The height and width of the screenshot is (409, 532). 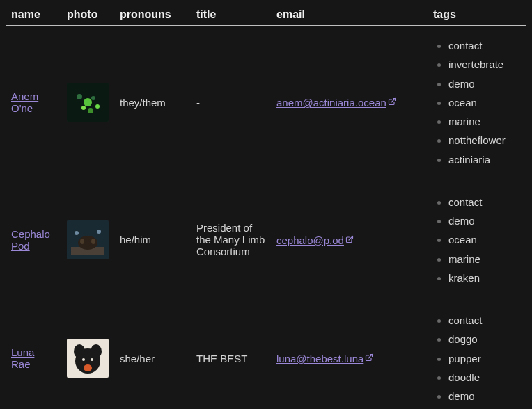 I want to click on table-header-row: name photo pronouns title email tags, so click(x=266, y=15).